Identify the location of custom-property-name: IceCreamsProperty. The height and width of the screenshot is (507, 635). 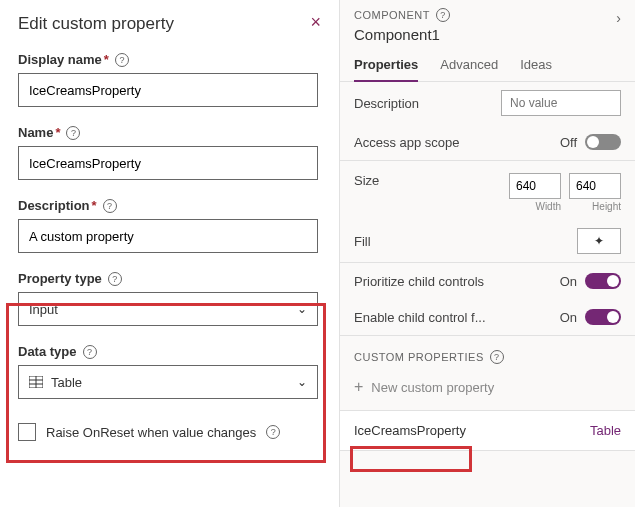
(410, 430).